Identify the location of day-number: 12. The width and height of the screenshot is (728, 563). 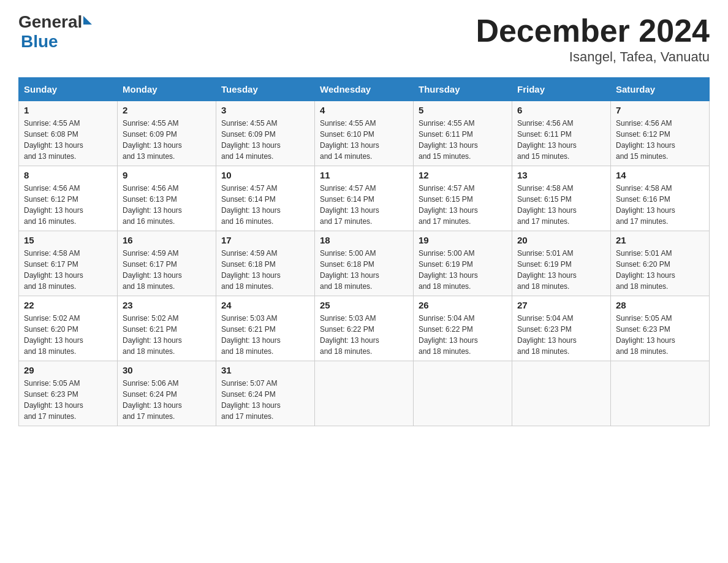
(463, 175).